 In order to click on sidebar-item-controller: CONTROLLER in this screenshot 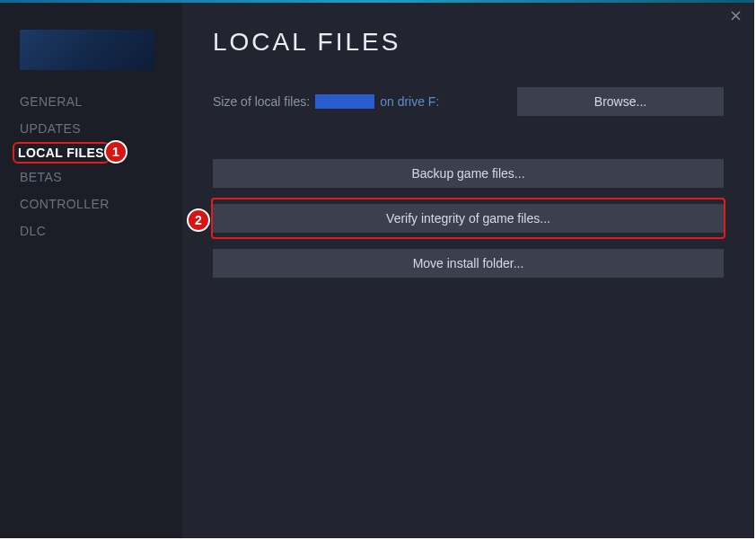, I will do `click(65, 204)`.